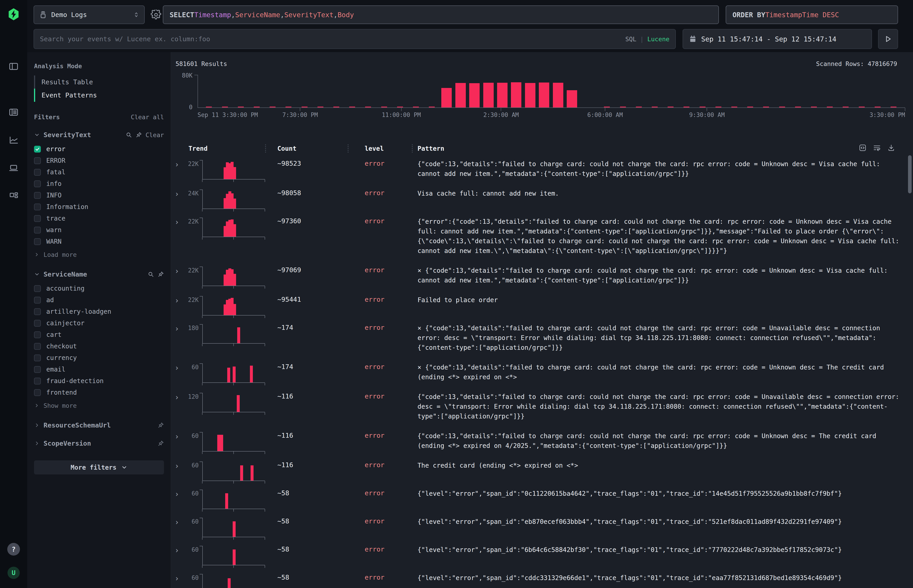  What do you see at coordinates (888, 39) in the screenshot?
I see `run-query-button` at bounding box center [888, 39].